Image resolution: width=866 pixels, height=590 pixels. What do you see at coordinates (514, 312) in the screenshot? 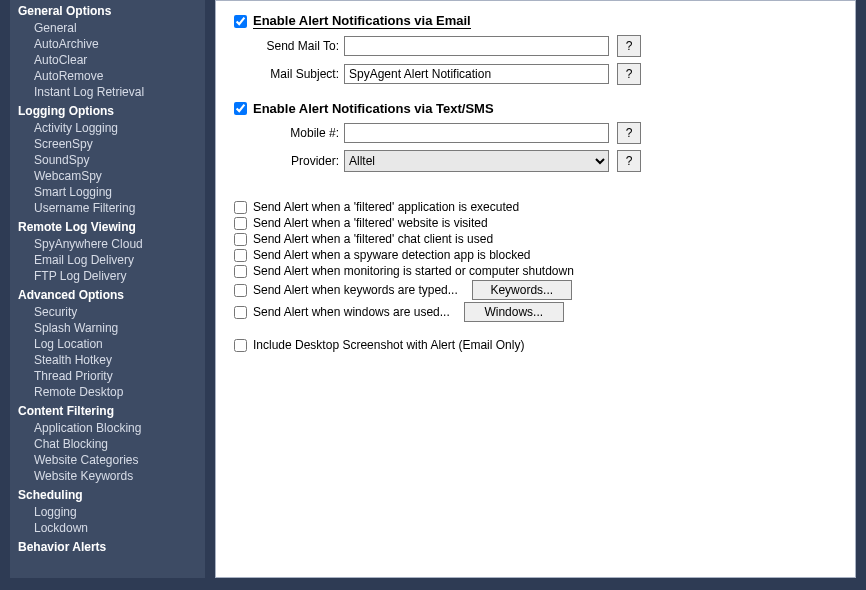
I see `alert-side-button: Windows...` at bounding box center [514, 312].